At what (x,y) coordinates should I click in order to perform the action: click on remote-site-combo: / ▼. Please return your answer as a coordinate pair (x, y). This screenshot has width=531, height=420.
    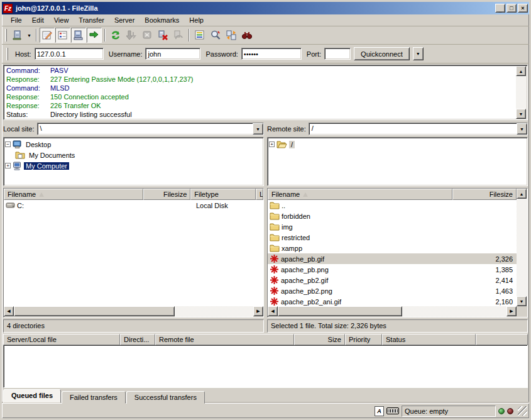
    Looking at the image, I should click on (419, 129).